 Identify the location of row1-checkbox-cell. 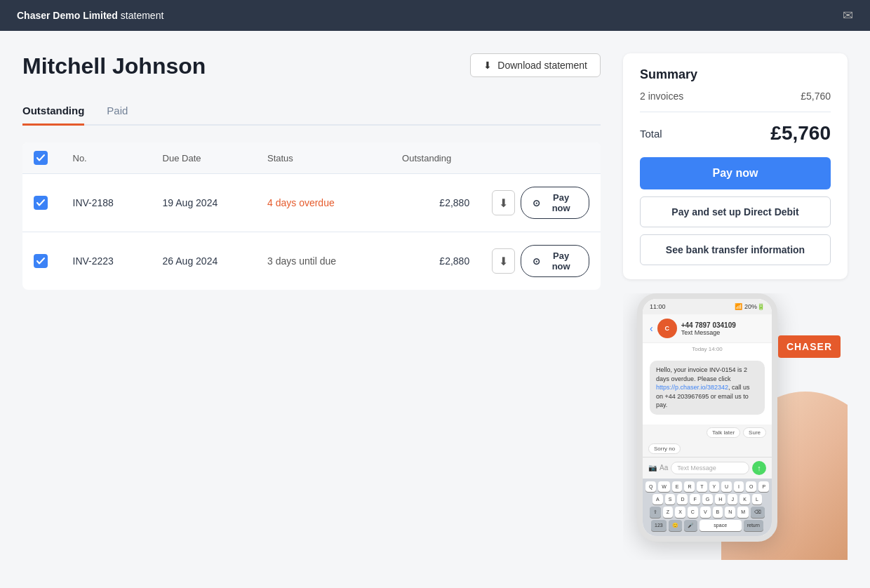
(42, 203).